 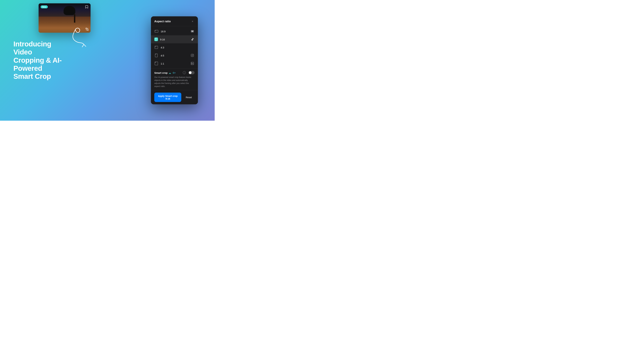 What do you see at coordinates (87, 29) in the screenshot?
I see `crop-icon` at bounding box center [87, 29].